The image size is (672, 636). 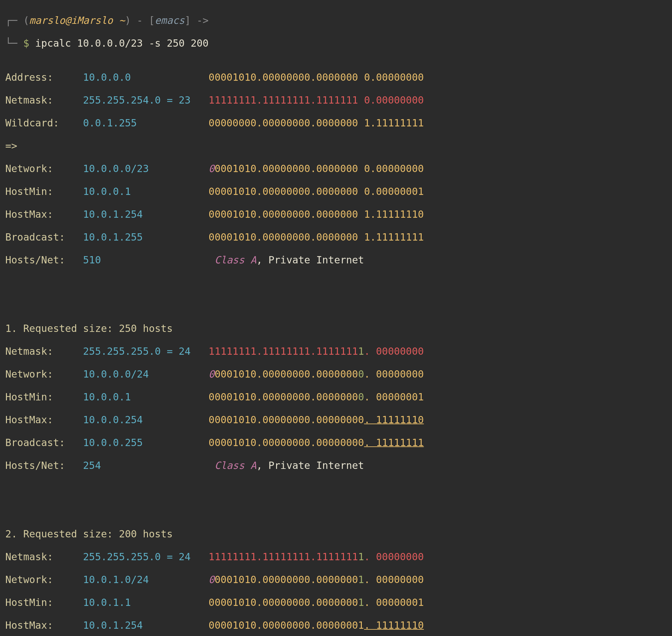 I want to click on row-wildcard: Wildcard:0.0.1.25500000000.00000000.0000…, so click(x=336, y=123).